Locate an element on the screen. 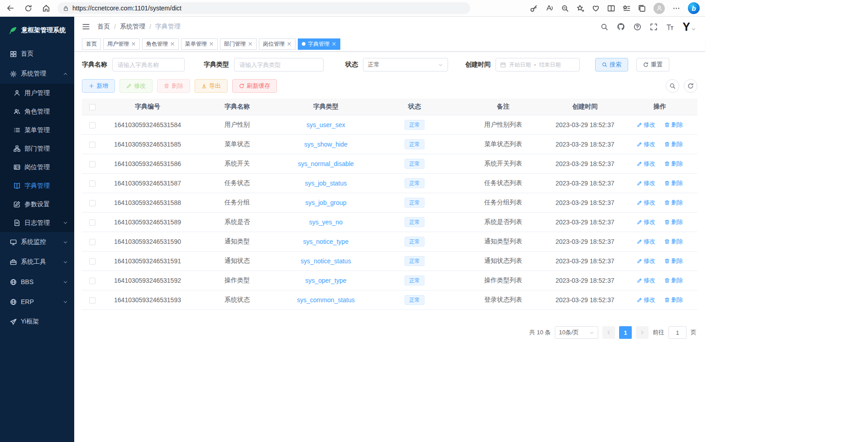 The height and width of the screenshot is (442, 868). zoom-out-icon is located at coordinates (565, 8).